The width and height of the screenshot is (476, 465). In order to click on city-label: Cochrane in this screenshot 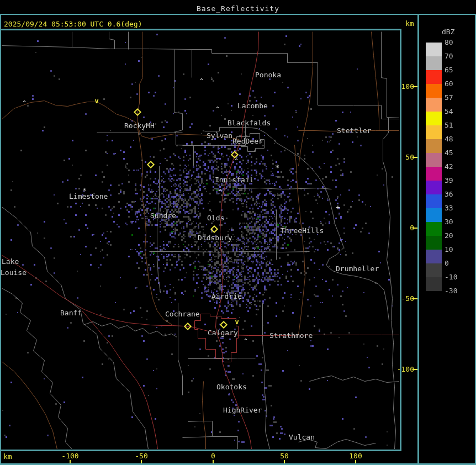, I will do `click(182, 314)`.